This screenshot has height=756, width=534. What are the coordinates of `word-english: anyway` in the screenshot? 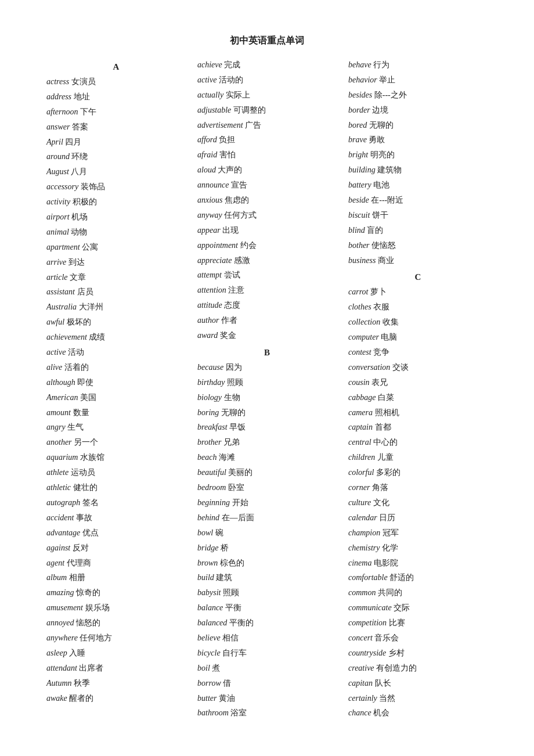 It's located at (210, 215).